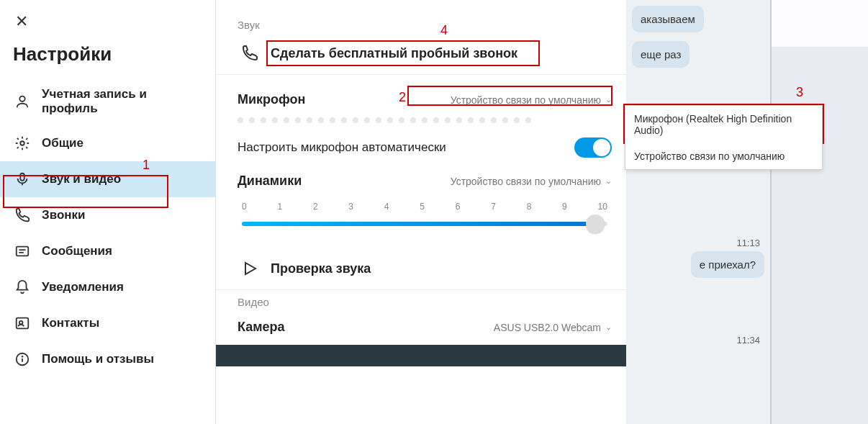  What do you see at coordinates (531, 100) in the screenshot?
I see `mic-device-dropdown: Устройство связи по умолчанию ⌄` at bounding box center [531, 100].